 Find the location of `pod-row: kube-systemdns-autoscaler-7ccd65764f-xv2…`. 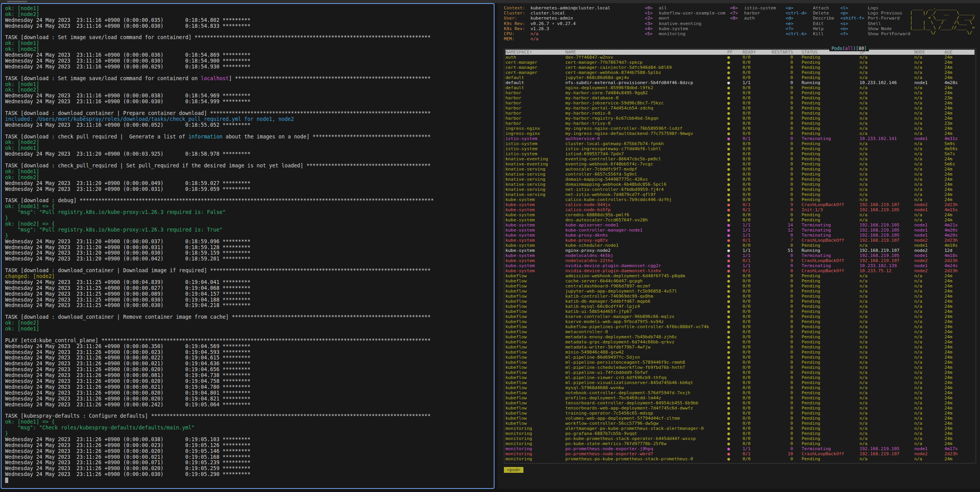

pod-row: kube-systemdns-autoscaler-7ccd65764f-xv2… is located at coordinates (740, 220).